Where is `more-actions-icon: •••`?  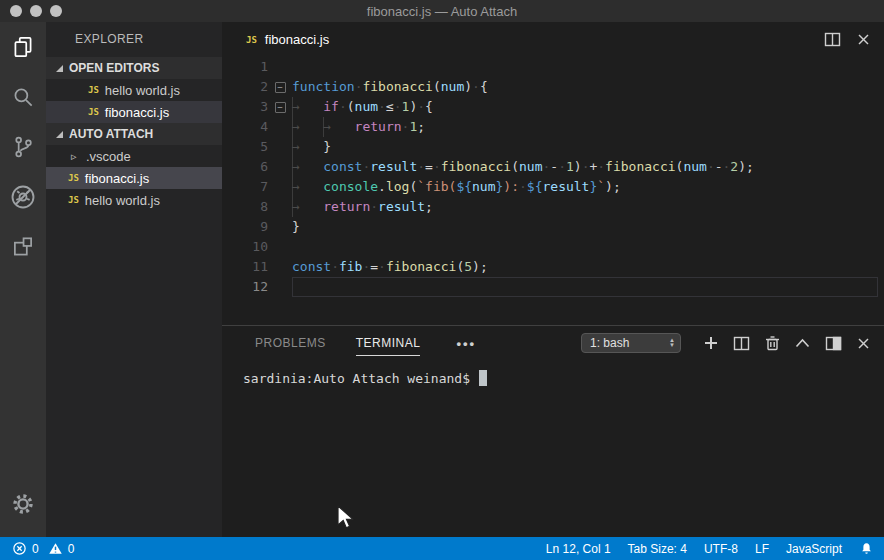
more-actions-icon: ••• is located at coordinates (466, 344).